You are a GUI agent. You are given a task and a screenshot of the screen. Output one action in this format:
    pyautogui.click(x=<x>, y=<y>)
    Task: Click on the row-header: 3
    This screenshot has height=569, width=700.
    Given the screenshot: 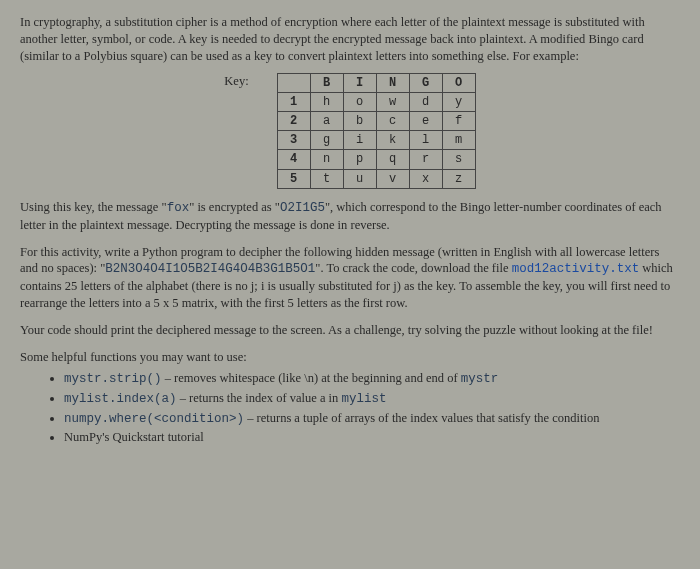 What is the action you would take?
    pyautogui.click(x=294, y=140)
    